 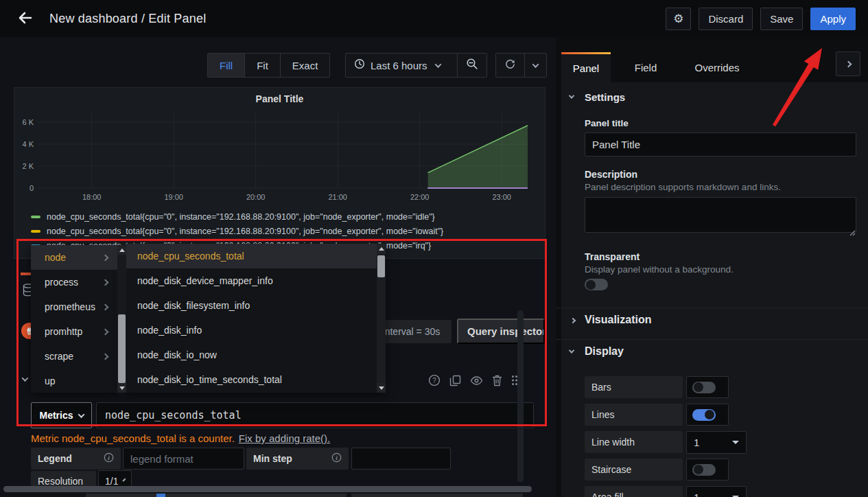 What do you see at coordinates (618, 320) in the screenshot?
I see `visualization-section-header: Visualization` at bounding box center [618, 320].